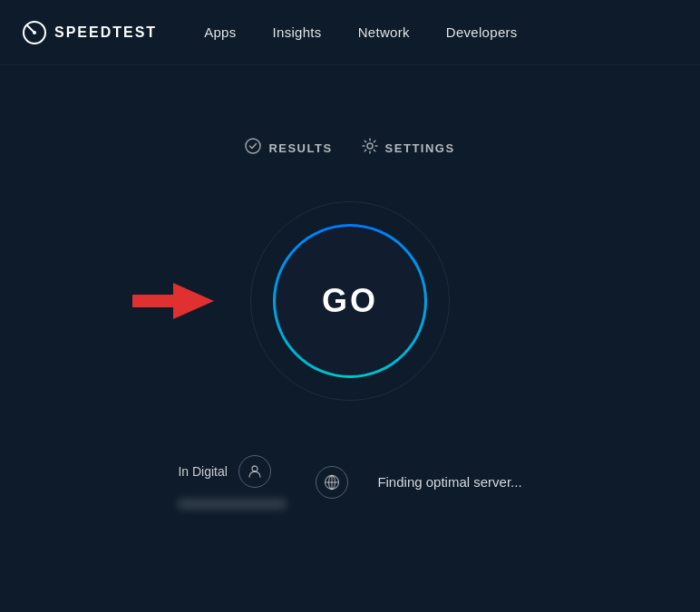 The width and height of the screenshot is (700, 612). Describe the element at coordinates (202, 471) in the screenshot. I see `location-label: In Digital` at that location.